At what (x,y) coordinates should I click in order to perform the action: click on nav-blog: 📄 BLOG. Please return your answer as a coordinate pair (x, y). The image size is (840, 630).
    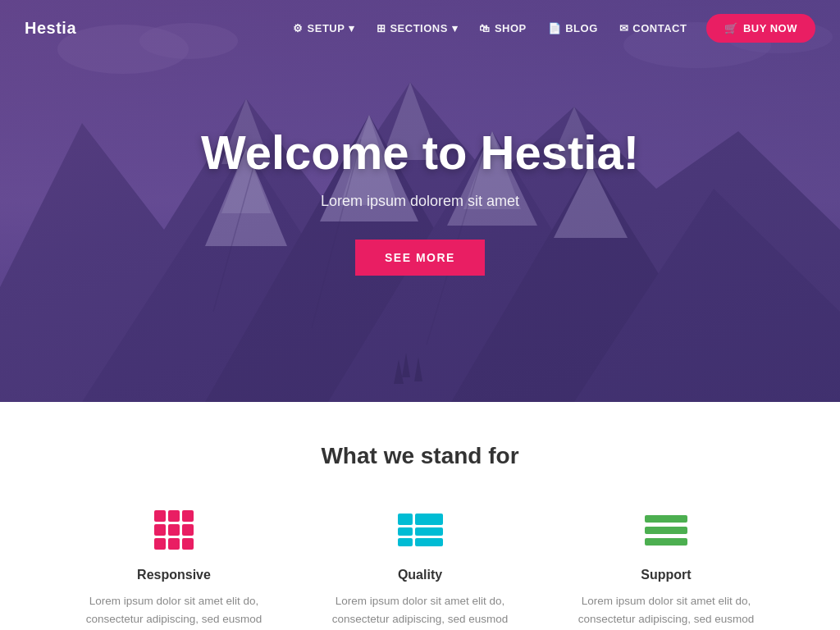
    Looking at the image, I should click on (573, 28).